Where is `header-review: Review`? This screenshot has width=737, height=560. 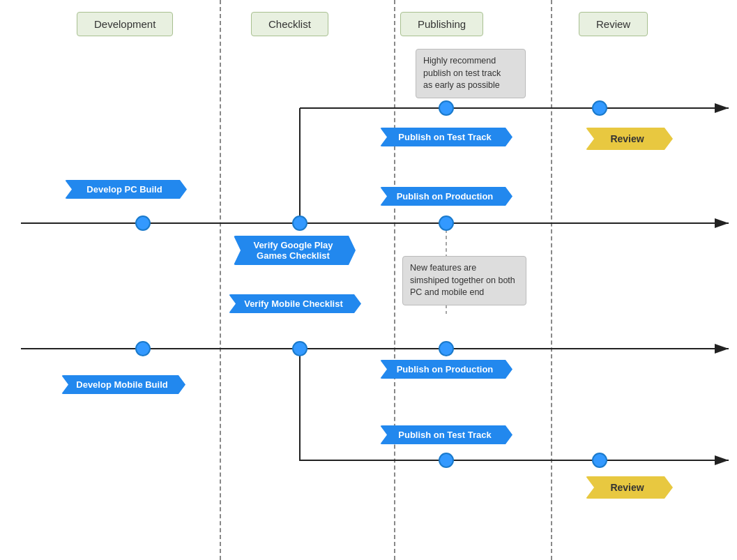
header-review: Review is located at coordinates (614, 24).